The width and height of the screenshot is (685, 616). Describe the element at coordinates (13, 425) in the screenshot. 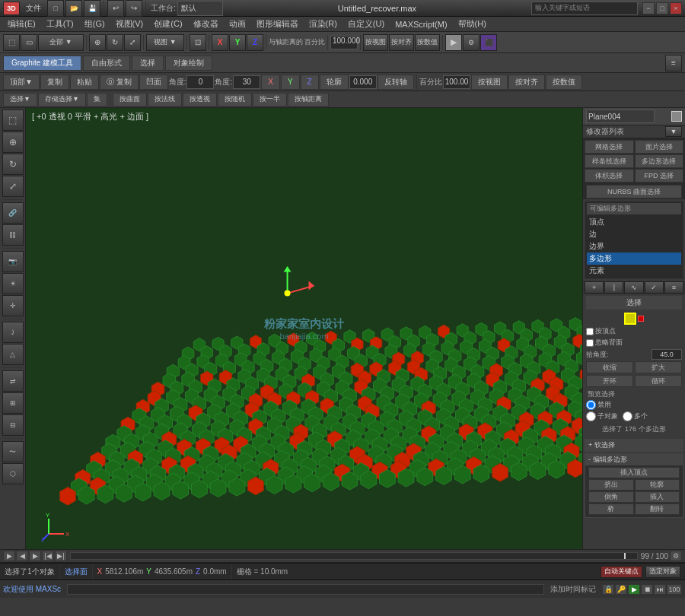

I see `align-lt-btn: ⊟` at that location.